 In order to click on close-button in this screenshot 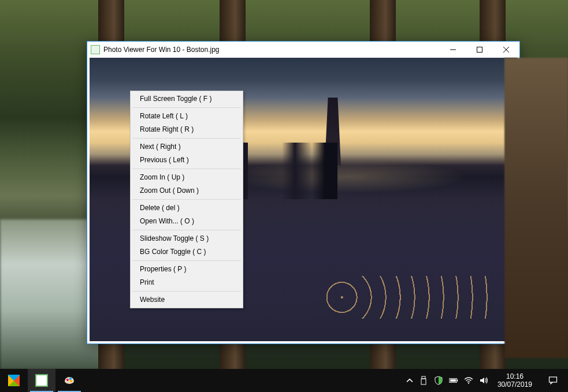, I will do `click(506, 50)`.